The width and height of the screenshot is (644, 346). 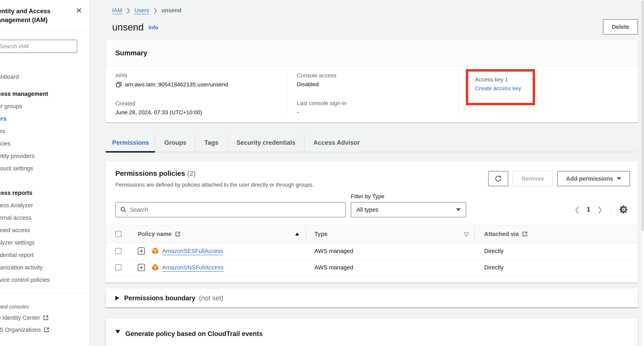 I want to click on sidebar-item-credential-report: Credential report, so click(x=44, y=255).